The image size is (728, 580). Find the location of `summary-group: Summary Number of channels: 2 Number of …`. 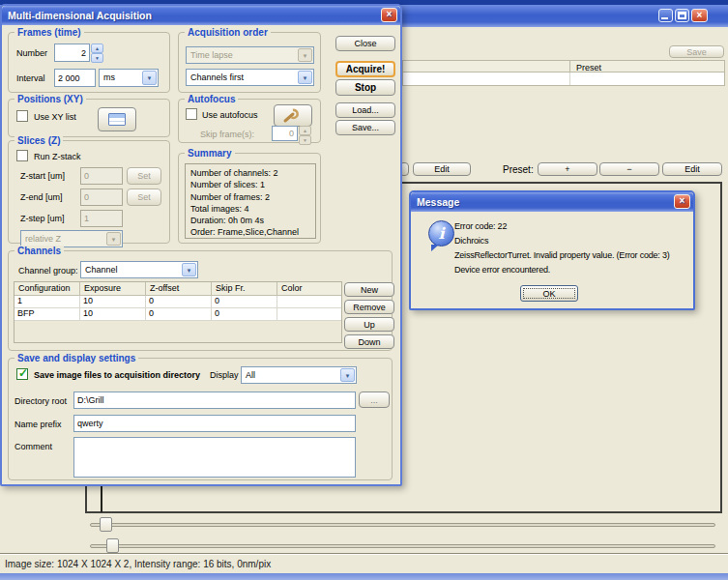

summary-group: Summary Number of channels: 2 Number of … is located at coordinates (249, 198).